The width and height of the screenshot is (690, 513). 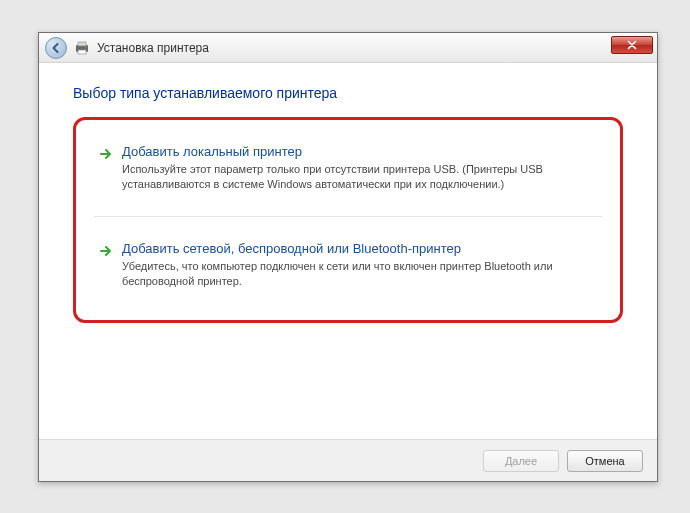 I want to click on close-button, so click(x=632, y=45).